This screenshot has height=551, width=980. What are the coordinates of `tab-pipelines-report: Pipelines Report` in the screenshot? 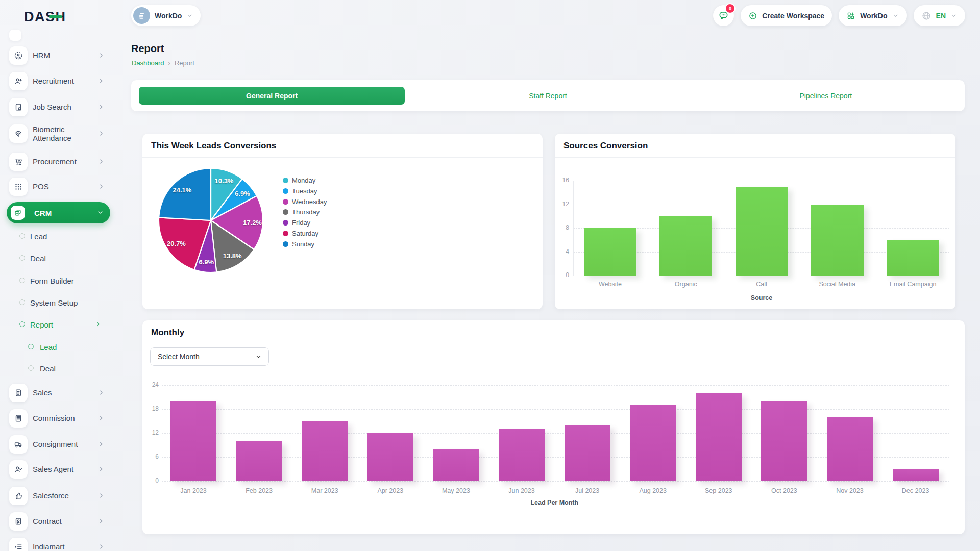 It's located at (826, 96).